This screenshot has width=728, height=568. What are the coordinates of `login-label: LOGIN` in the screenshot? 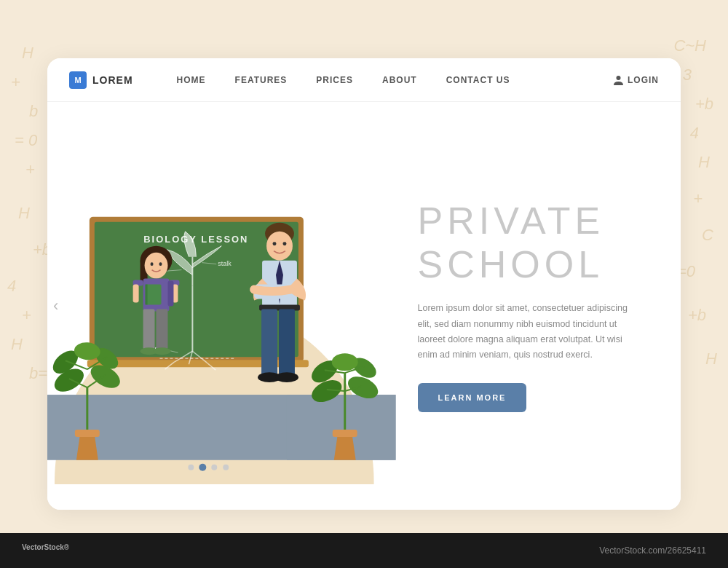 It's located at (644, 80).